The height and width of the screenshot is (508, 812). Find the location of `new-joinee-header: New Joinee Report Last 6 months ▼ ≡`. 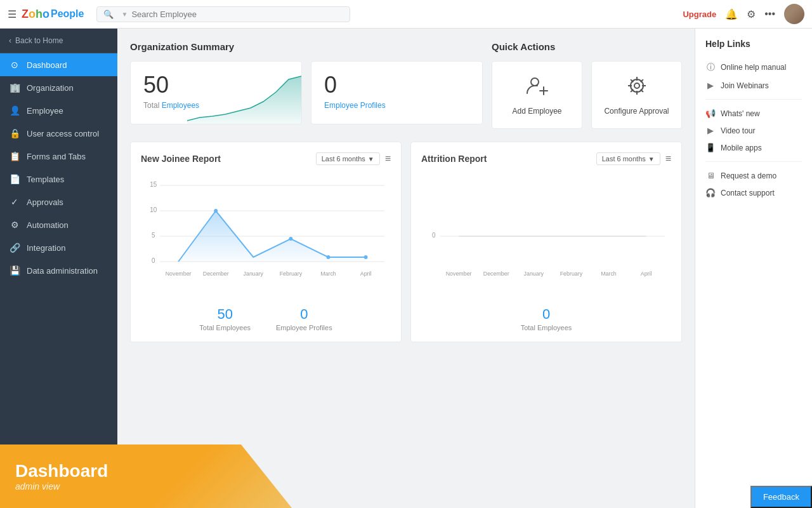

new-joinee-header: New Joinee Report Last 6 months ▼ ≡ is located at coordinates (266, 159).